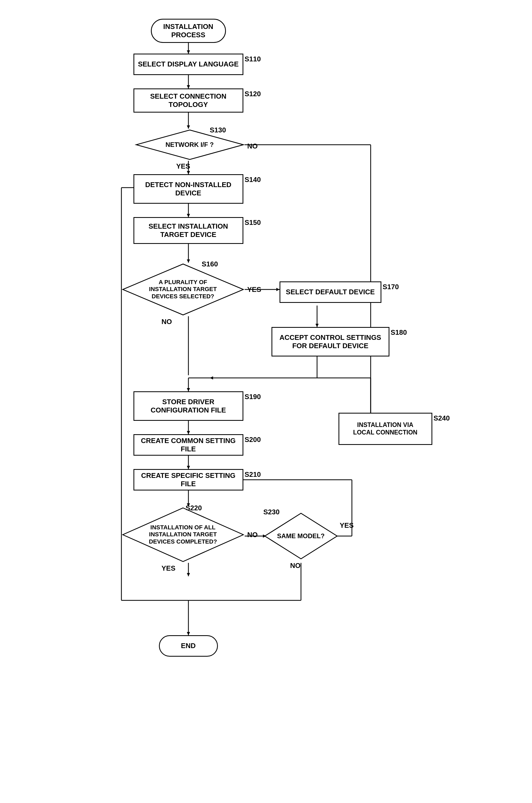 Image resolution: width=532 pixels, height=803 pixels. I want to click on s130-no-label: NO, so click(252, 146).